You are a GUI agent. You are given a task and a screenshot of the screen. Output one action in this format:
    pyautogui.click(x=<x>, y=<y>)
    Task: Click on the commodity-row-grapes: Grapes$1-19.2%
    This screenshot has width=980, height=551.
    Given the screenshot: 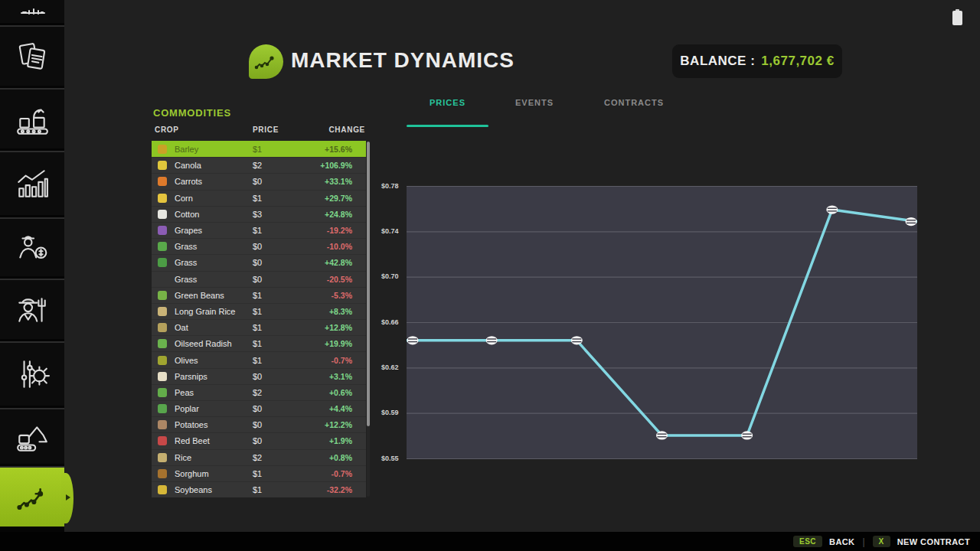 What is the action you would take?
    pyautogui.click(x=259, y=230)
    